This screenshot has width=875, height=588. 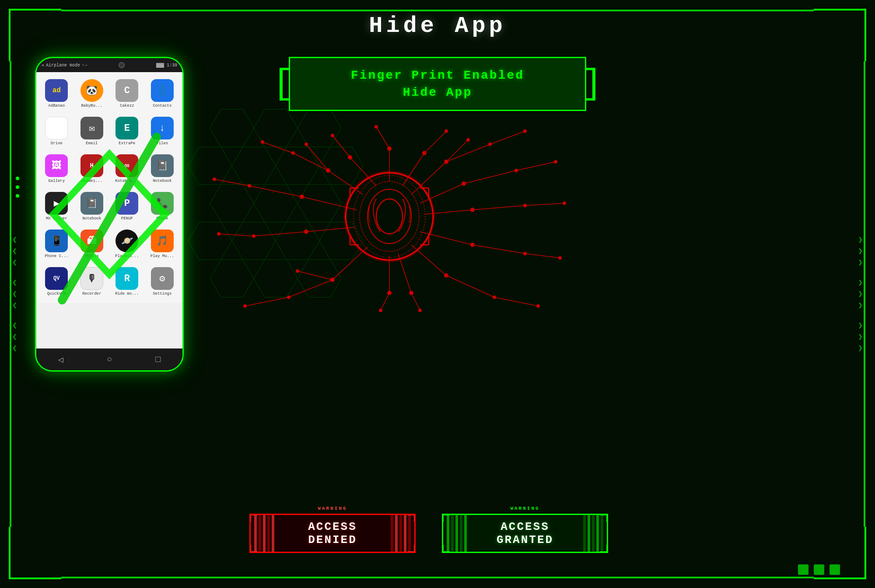 What do you see at coordinates (525, 508) in the screenshot?
I see `access-granted-warning: WARNING` at bounding box center [525, 508].